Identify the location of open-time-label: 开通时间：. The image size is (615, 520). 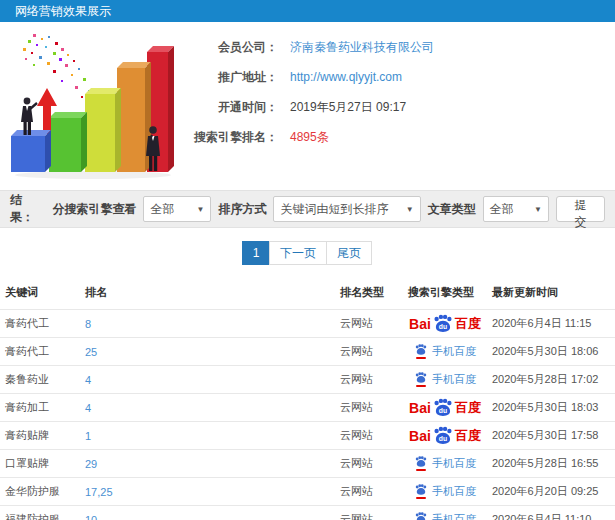
(228, 107).